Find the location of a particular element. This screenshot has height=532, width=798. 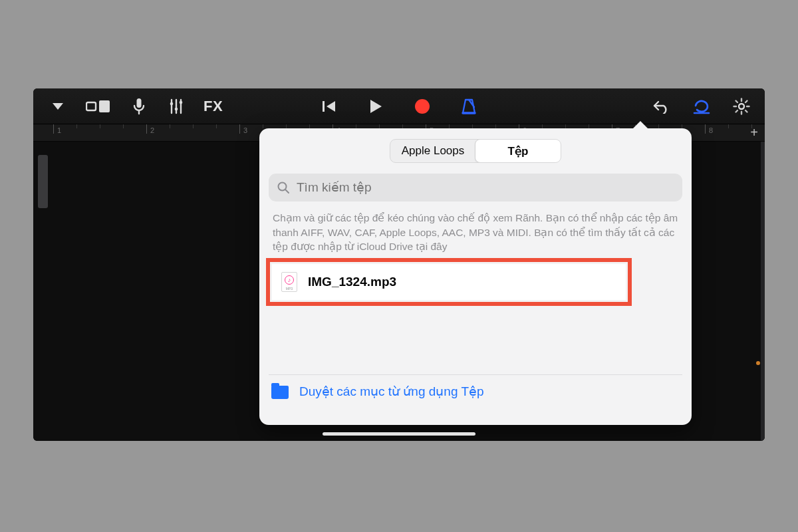

metronome-icon is located at coordinates (469, 106).